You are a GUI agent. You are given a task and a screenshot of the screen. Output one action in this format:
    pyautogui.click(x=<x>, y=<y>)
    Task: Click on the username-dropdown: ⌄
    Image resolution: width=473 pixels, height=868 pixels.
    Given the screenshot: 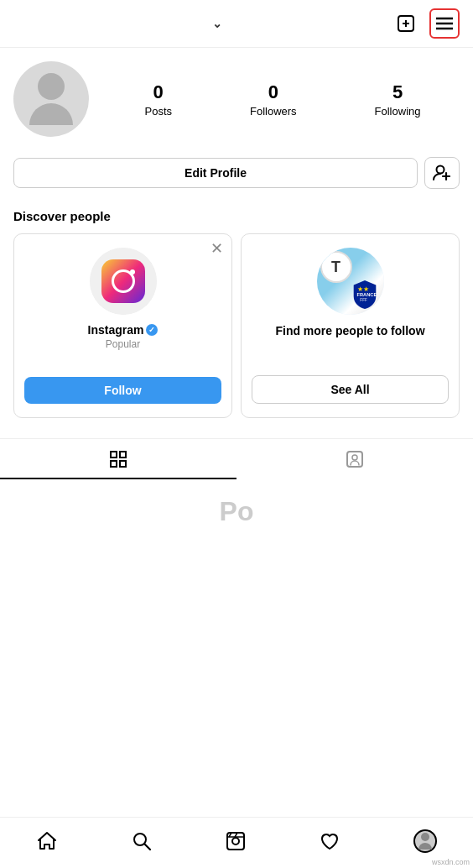 What is the action you would take?
    pyautogui.click(x=217, y=24)
    